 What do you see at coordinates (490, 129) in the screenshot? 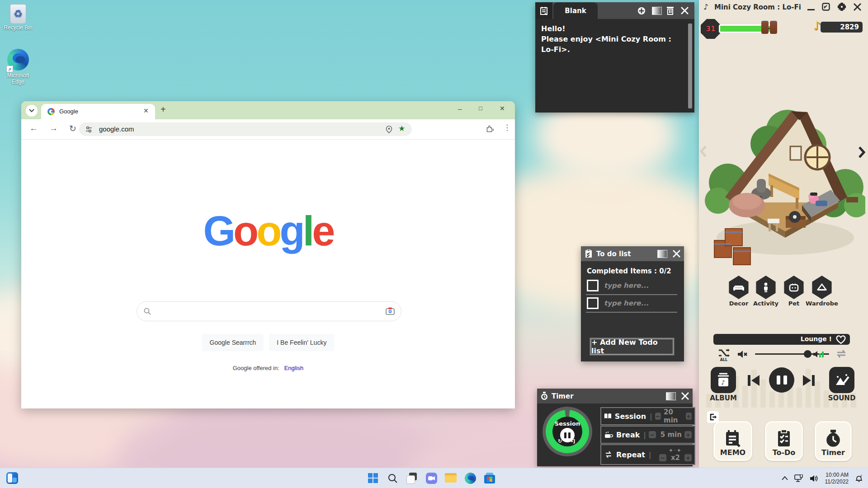
I see `extensions-icon` at bounding box center [490, 129].